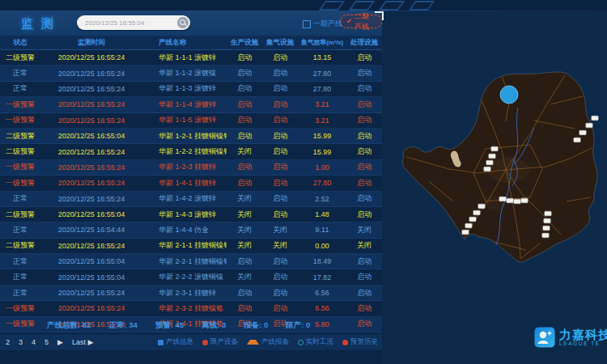  What do you see at coordinates (191, 277) in the screenshot?
I see `table-row: 正常2020/12/25 16:55:04华新 2-2-2 滚镀铜镍关闭启动17…` at bounding box center [191, 277].